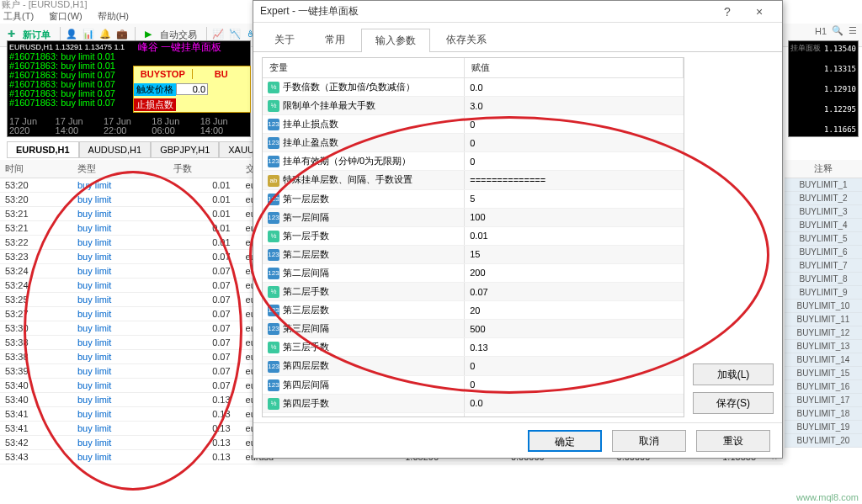  Describe the element at coordinates (115, 150) in the screenshot. I see `symbol-tab: AUDUSD,H1` at that location.